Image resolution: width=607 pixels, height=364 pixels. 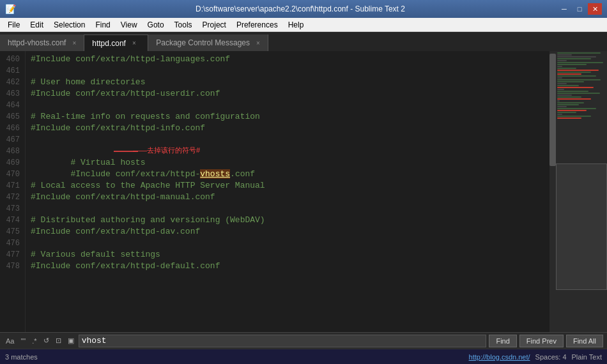 I want to click on tab-label-vhosts: httpd-vhosts.conf, so click(x=37, y=43).